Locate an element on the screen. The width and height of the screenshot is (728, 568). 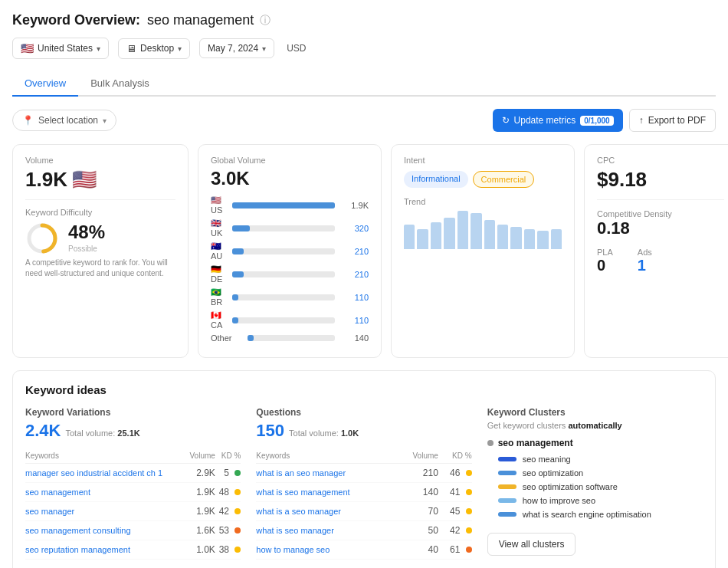
update-count-badge: 0/1,000 is located at coordinates (596, 121).